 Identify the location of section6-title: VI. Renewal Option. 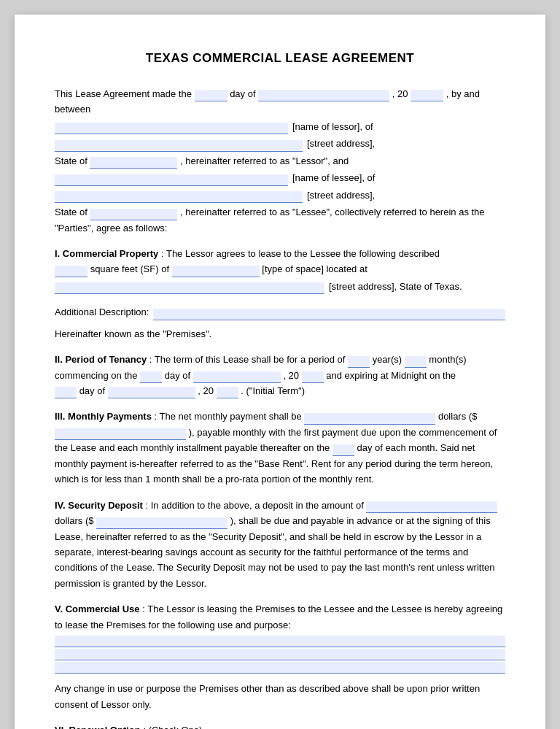
(98, 727).